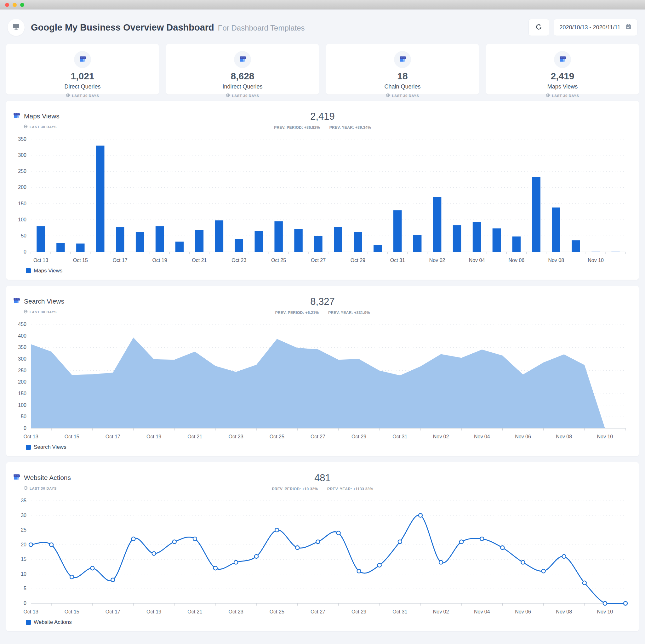  What do you see at coordinates (23, 574) in the screenshot?
I see `y-axis-label: 10` at bounding box center [23, 574].